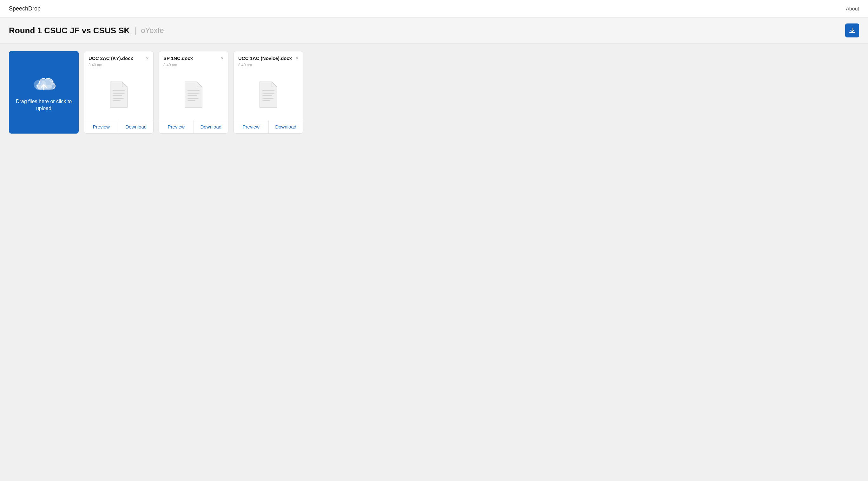 The height and width of the screenshot is (481, 868). What do you see at coordinates (268, 57) in the screenshot?
I see `file-card-header: UCC 1AC (Novice).docx ×` at bounding box center [268, 57].